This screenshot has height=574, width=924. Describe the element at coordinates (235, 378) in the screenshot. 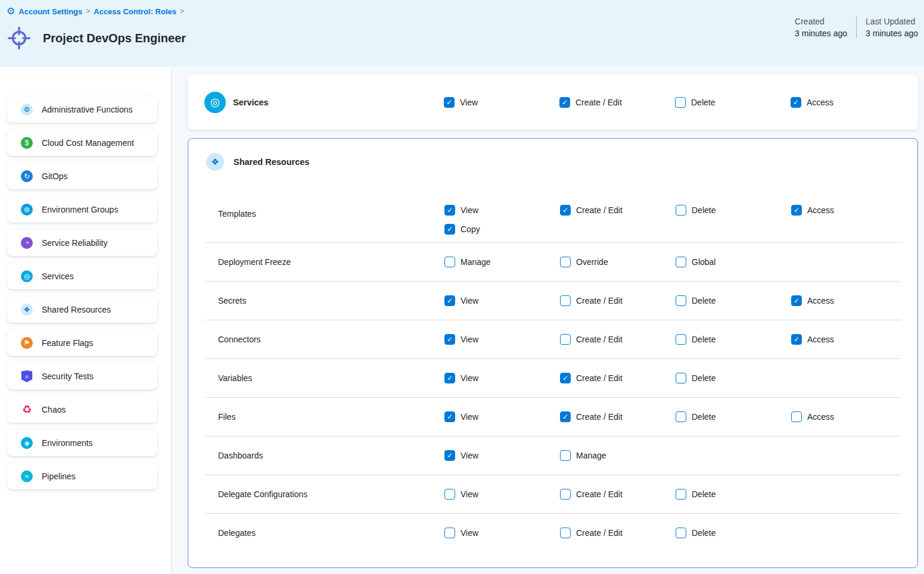

I see `resource-label: Variables` at that location.